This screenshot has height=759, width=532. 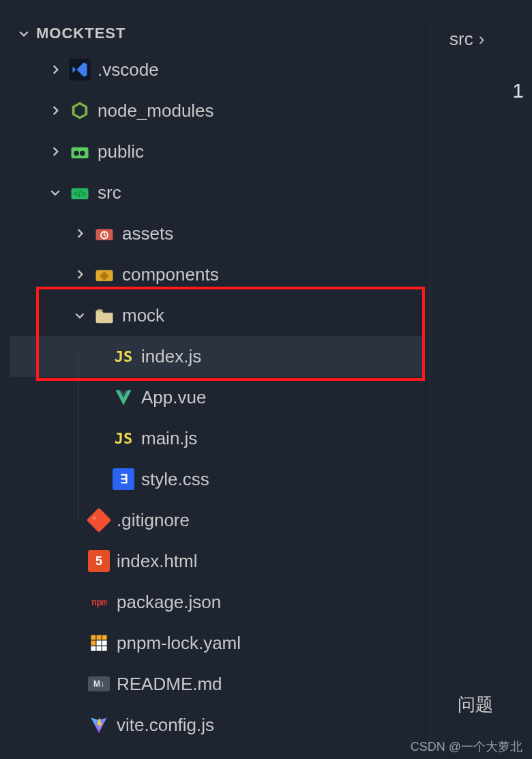 What do you see at coordinates (156, 111) in the screenshot?
I see `folder-label: node_modules` at bounding box center [156, 111].